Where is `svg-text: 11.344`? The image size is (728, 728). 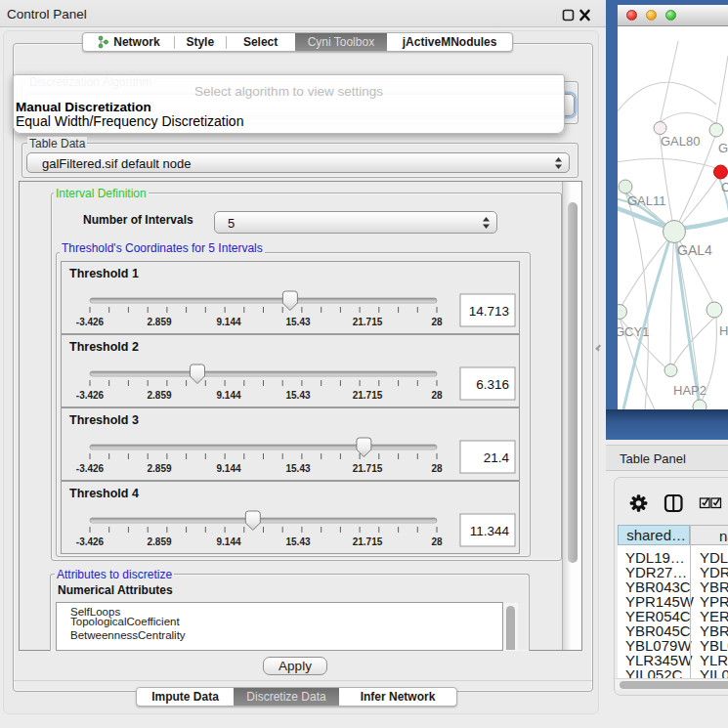 svg-text: 11.344 is located at coordinates (491, 532).